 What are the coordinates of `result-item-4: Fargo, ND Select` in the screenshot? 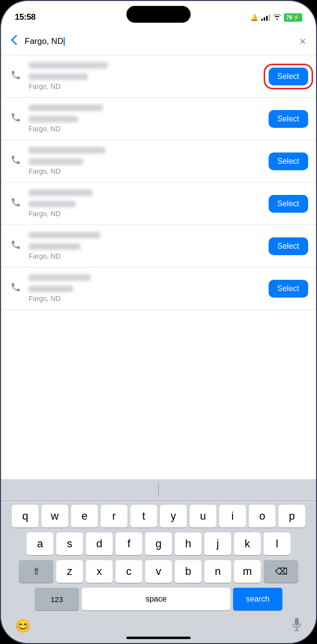 It's located at (158, 204).